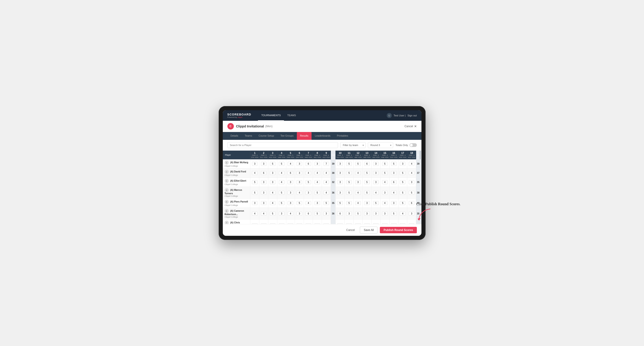  Describe the element at coordinates (308, 182) in the screenshot. I see `hole-7-score-input` at that location.